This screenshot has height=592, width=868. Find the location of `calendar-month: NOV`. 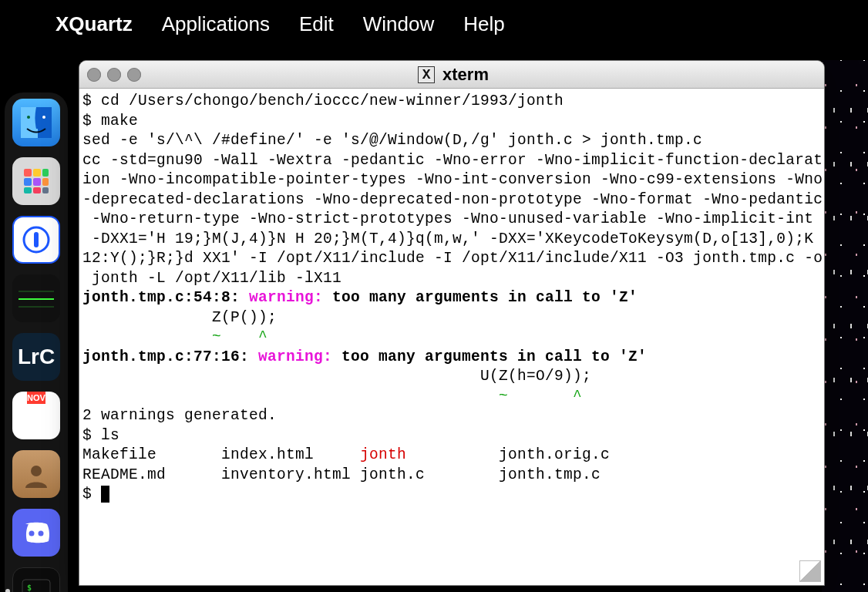

calendar-month: NOV is located at coordinates (36, 398).